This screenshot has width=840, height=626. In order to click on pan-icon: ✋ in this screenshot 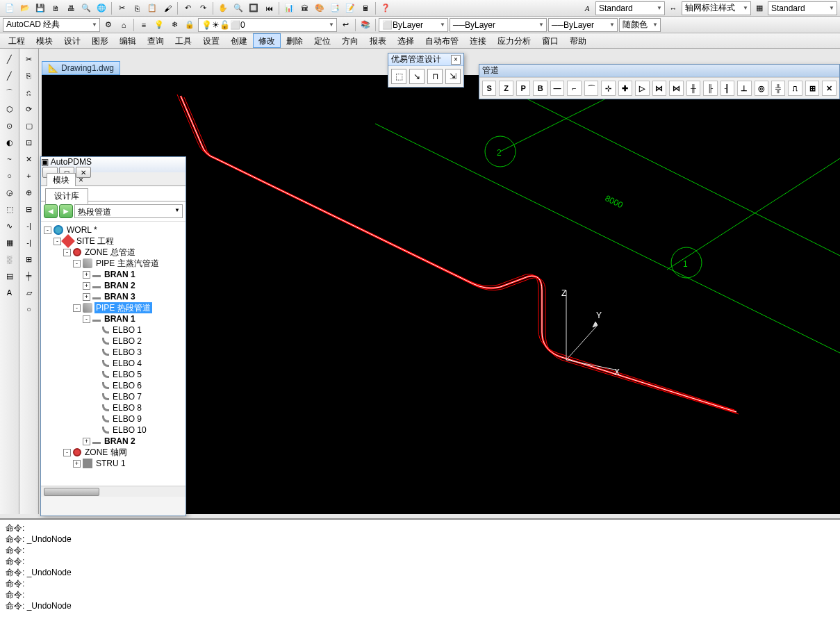, I will do `click(223, 8)`.